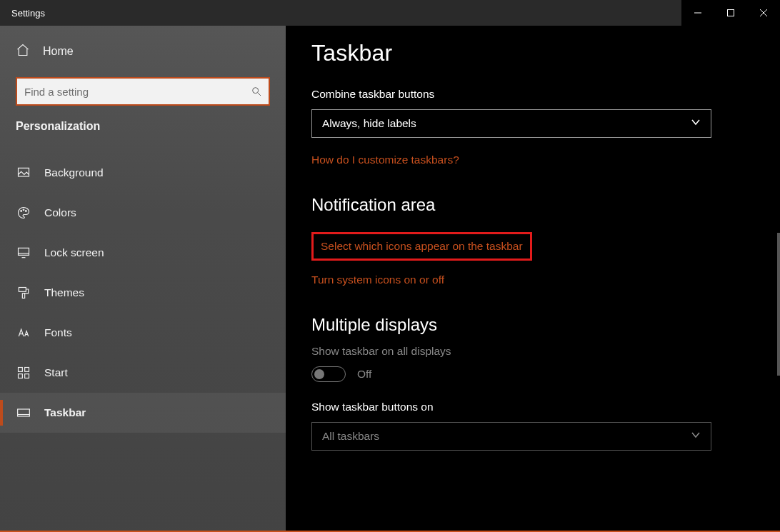 The width and height of the screenshot is (780, 532). Describe the element at coordinates (390, 13) in the screenshot. I see `titlebar: Settings` at that location.